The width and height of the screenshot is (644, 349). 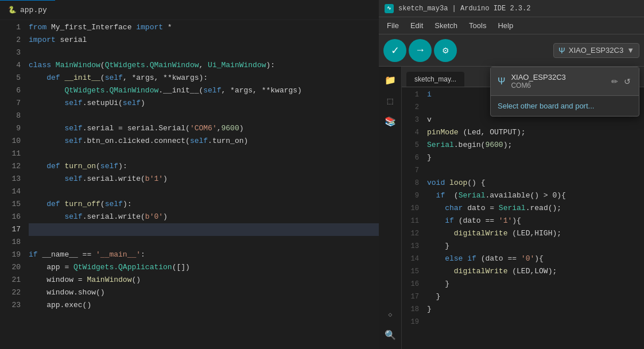 I want to click on dropdown-usb-icon: Ψ, so click(x=502, y=82).